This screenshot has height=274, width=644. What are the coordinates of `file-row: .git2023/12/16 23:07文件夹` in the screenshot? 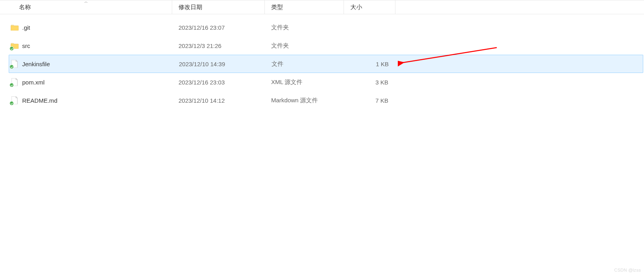 It's located at (326, 27).